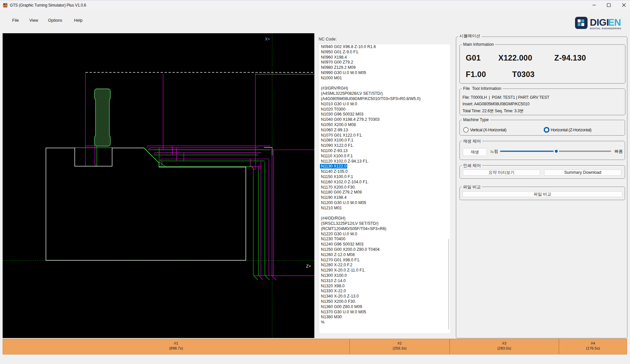  I want to click on svg-text: DIGI, so click(599, 22).